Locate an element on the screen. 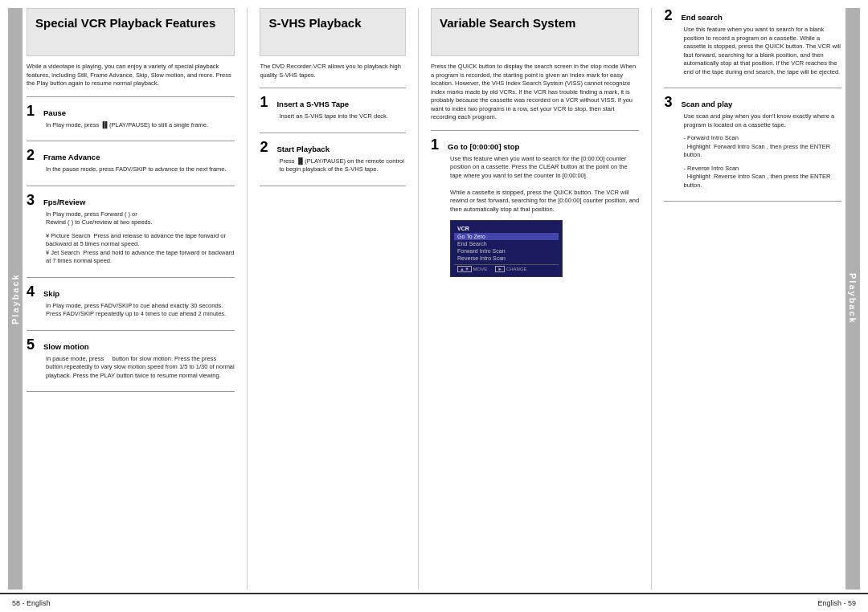  col1-s5-num: 5 is located at coordinates (31, 345).